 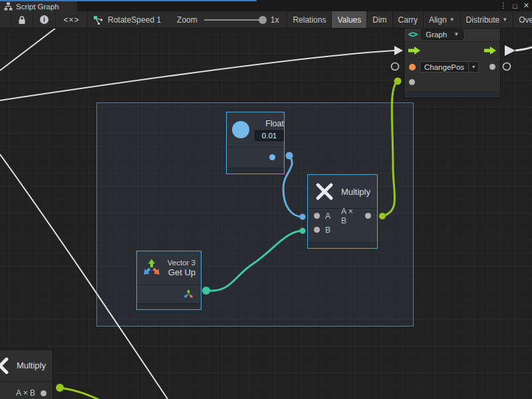 What do you see at coordinates (317, 230) in the screenshot?
I see `multiply-input-b-port` at bounding box center [317, 230].